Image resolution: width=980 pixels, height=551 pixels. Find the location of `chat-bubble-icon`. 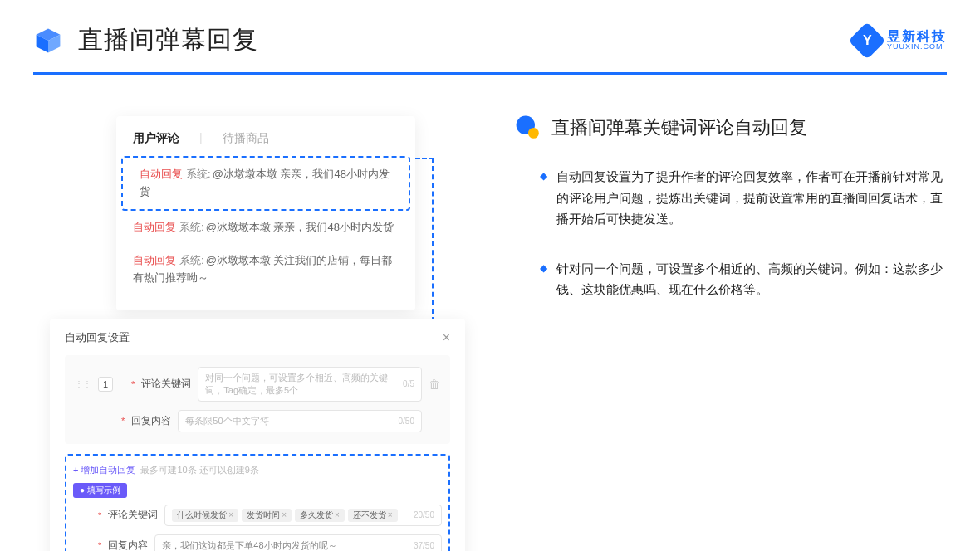

chat-bubble-icon is located at coordinates (528, 128).